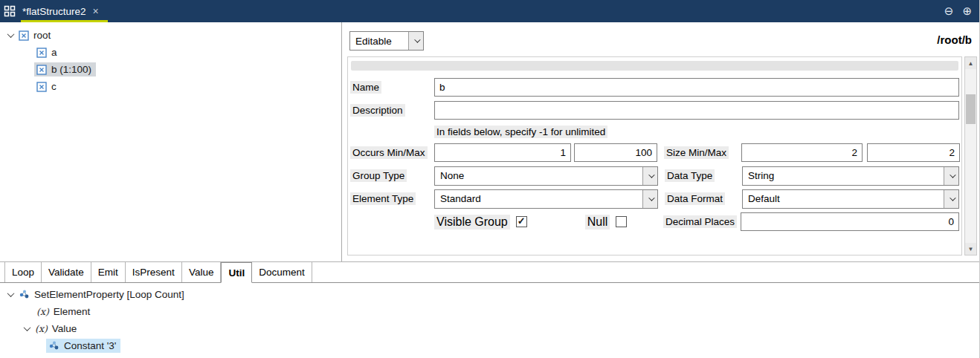 This screenshot has height=358, width=980. What do you see at coordinates (913, 153) in the screenshot?
I see `size-max-input` at bounding box center [913, 153].